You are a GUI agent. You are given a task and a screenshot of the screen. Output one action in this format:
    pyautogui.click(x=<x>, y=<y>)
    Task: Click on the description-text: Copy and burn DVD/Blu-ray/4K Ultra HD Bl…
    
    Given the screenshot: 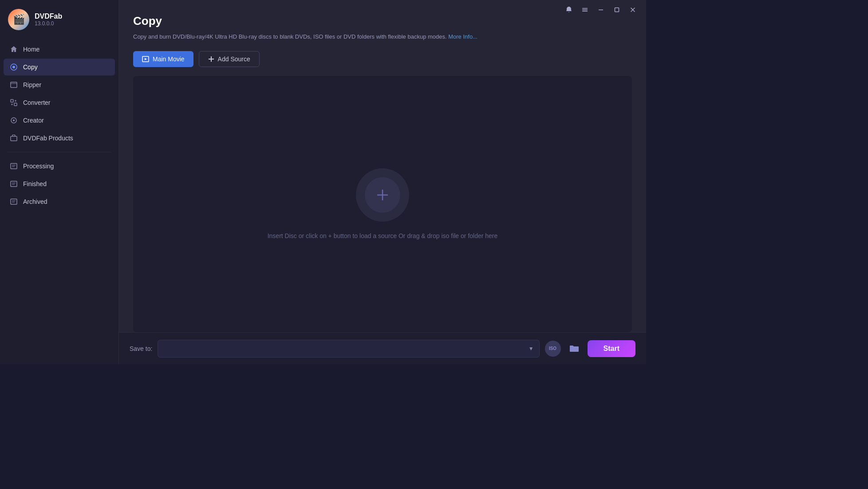 What is the action you would take?
    pyautogui.click(x=290, y=36)
    